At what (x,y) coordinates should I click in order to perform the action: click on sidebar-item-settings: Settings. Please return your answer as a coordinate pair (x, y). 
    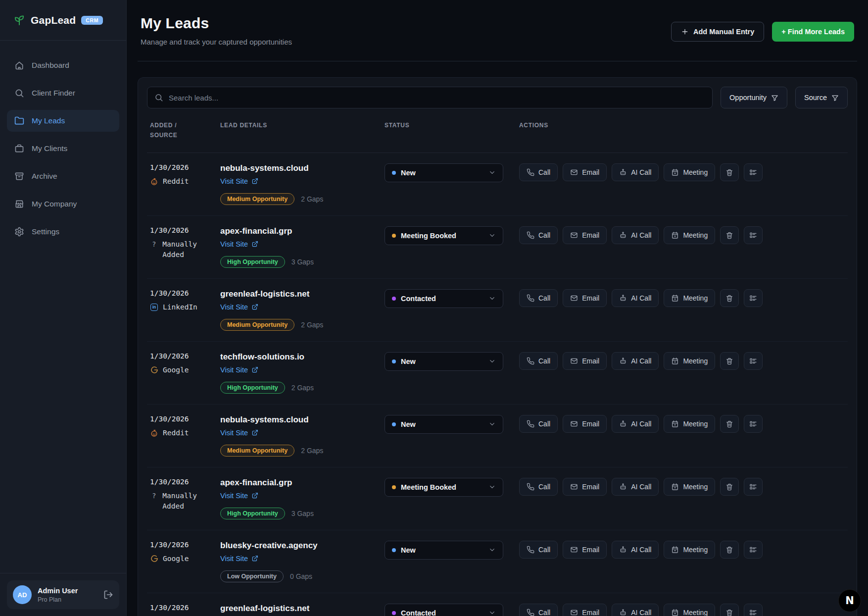
    Looking at the image, I should click on (63, 232).